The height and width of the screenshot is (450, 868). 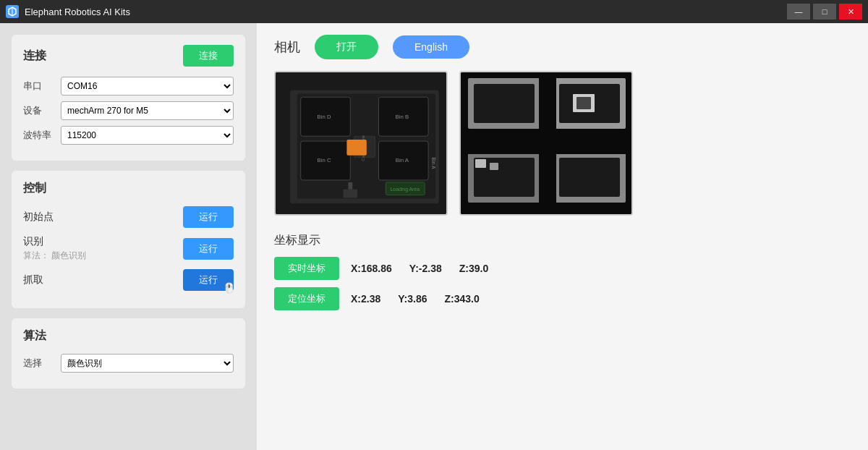 What do you see at coordinates (563, 240) in the screenshot?
I see `coord-section-title: 坐标显示` at bounding box center [563, 240].